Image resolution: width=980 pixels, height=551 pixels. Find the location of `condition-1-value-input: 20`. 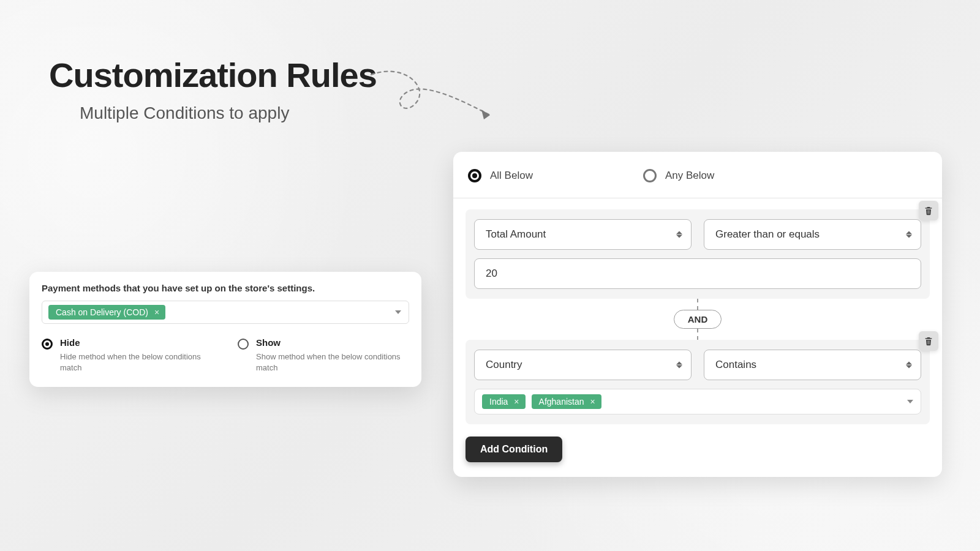

condition-1-value-input: 20 is located at coordinates (698, 274).